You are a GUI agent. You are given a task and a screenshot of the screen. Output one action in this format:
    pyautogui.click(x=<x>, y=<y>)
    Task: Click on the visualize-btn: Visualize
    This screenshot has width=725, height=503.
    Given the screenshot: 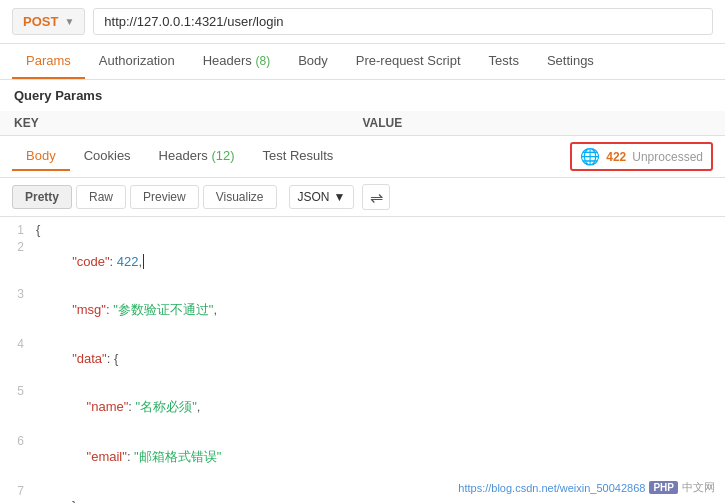 What is the action you would take?
    pyautogui.click(x=240, y=197)
    